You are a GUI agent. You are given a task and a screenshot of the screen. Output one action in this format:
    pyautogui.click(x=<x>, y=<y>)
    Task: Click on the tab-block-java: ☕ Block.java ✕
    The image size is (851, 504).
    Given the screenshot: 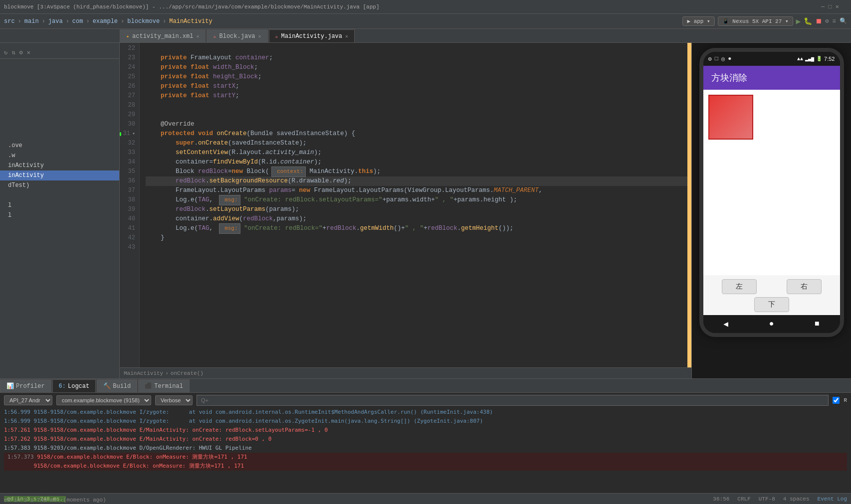 What is the action you would take?
    pyautogui.click(x=237, y=36)
    